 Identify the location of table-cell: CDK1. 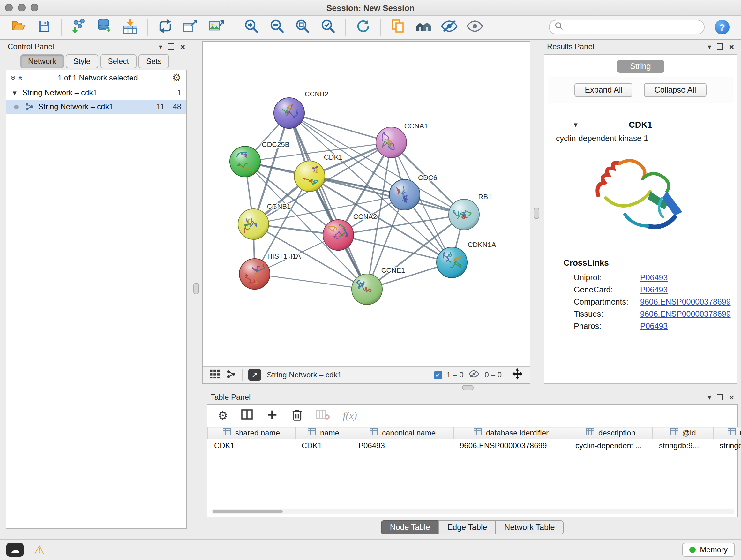
(251, 445).